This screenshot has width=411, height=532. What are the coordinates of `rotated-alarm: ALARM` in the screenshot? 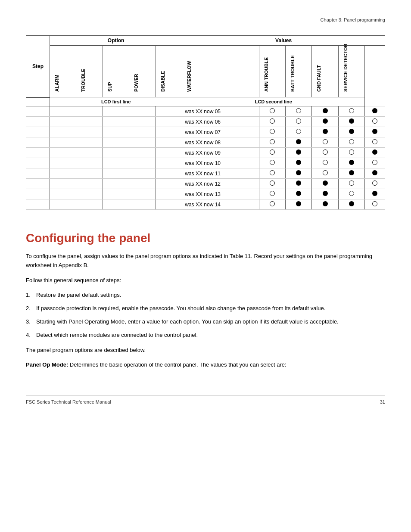 It's located at (63, 72).